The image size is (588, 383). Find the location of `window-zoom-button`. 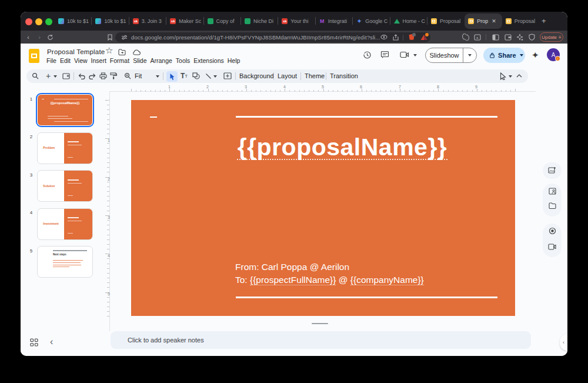

window-zoom-button is located at coordinates (49, 22).